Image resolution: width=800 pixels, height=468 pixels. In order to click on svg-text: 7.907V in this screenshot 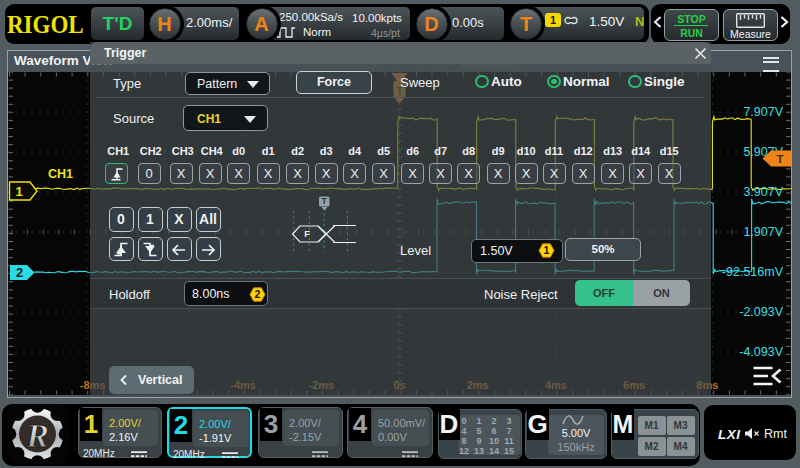, I will do `click(763, 112)`.